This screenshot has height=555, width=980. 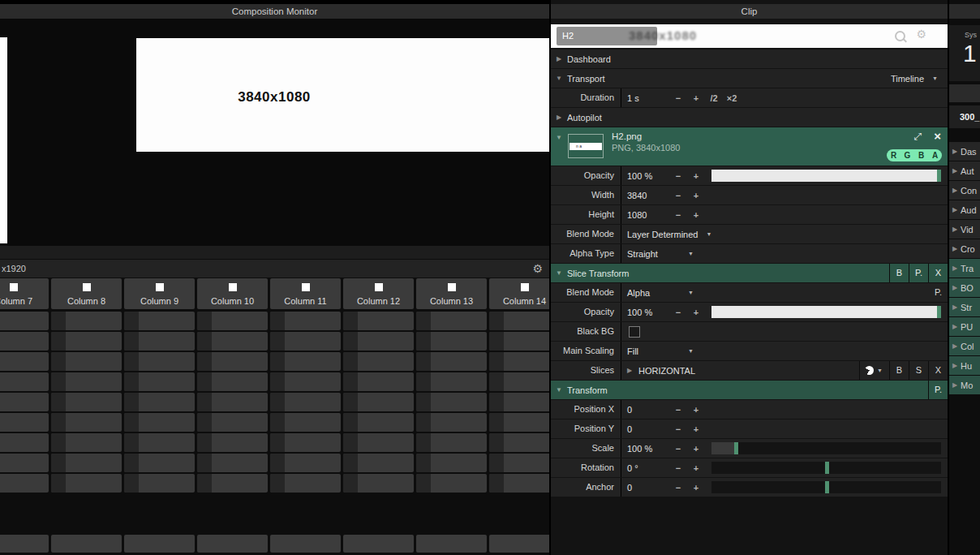 I want to click on position-y-value: 0, so click(x=648, y=429).